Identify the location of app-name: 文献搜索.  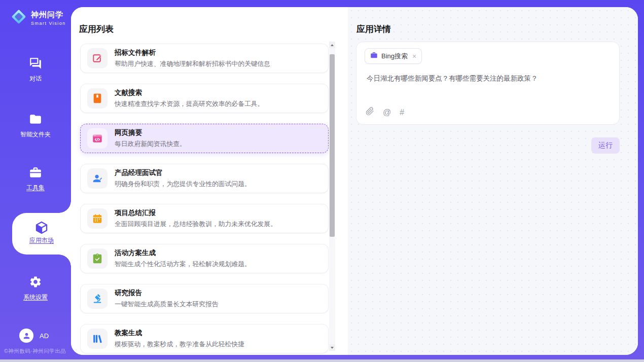
(189, 93).